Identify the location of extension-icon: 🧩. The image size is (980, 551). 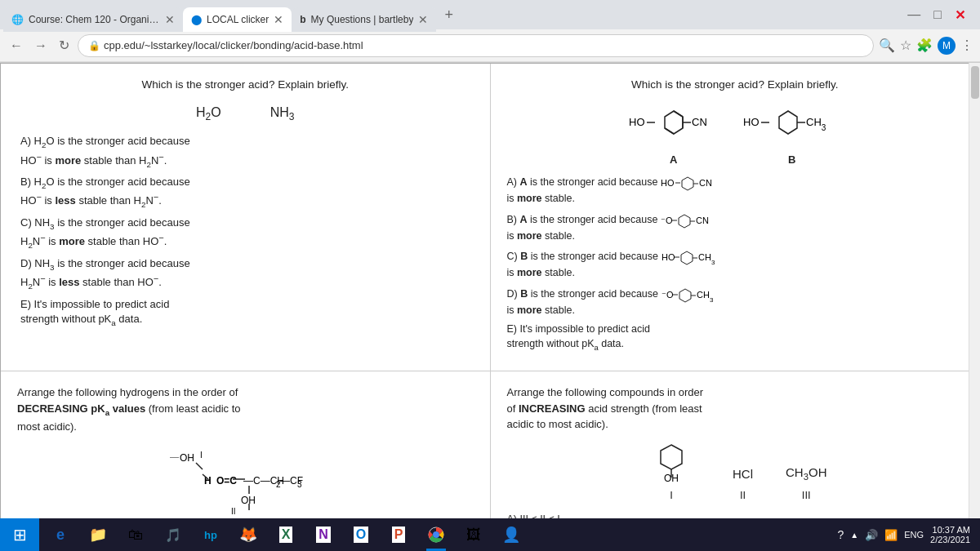
(924, 46).